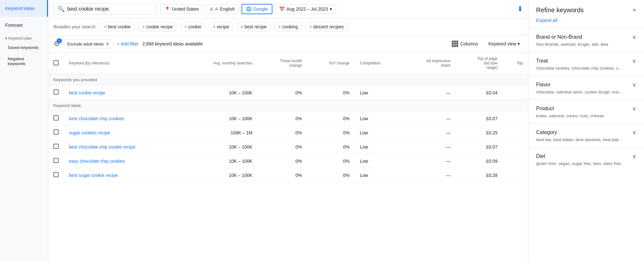 The image size is (644, 261). I want to click on refine-section-treat: Treat ∨ chocolate cookies, chocolate chi…, so click(586, 64).